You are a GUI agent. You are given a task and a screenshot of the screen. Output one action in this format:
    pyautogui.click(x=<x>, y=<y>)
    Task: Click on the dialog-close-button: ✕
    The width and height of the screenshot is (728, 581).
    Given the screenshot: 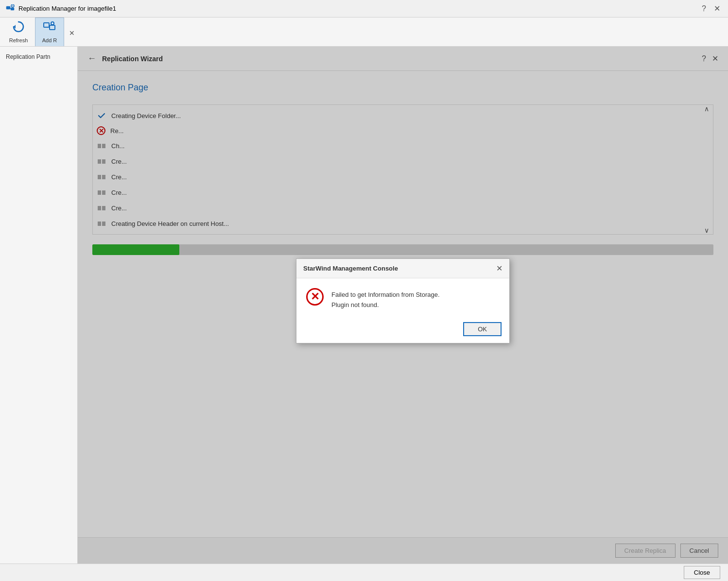 What is the action you would take?
    pyautogui.click(x=500, y=268)
    